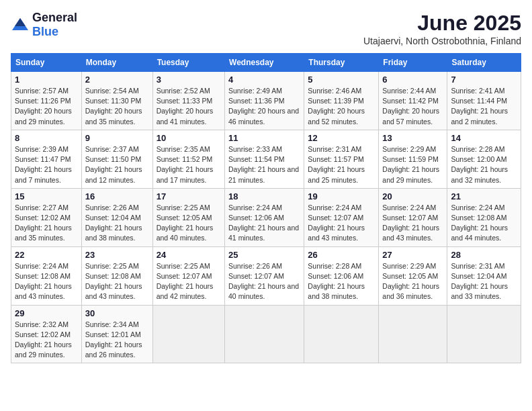 The width and height of the screenshot is (532, 411). Describe the element at coordinates (265, 165) in the screenshot. I see `day-info: Sunrise: 2:33 AMSunset: 11:54 PMDaylight…` at that location.